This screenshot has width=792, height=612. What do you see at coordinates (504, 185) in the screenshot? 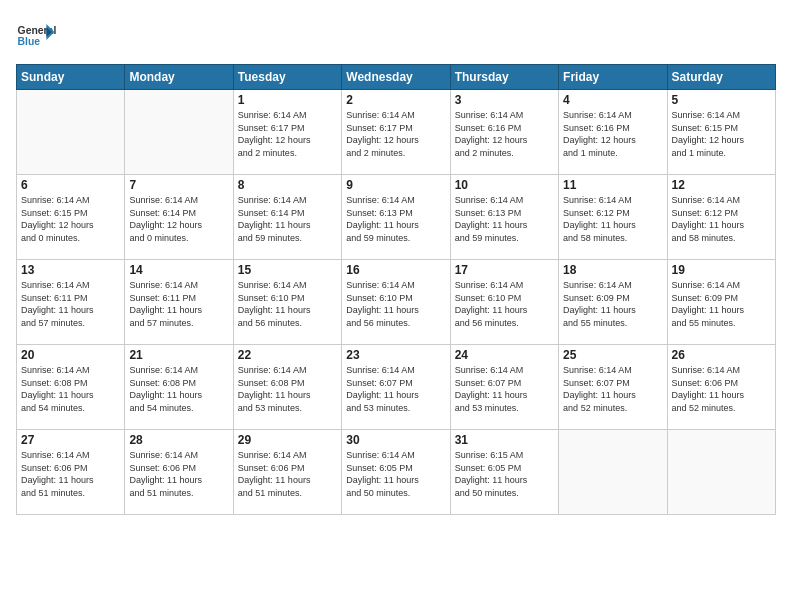
I see `day-number: 10` at bounding box center [504, 185].